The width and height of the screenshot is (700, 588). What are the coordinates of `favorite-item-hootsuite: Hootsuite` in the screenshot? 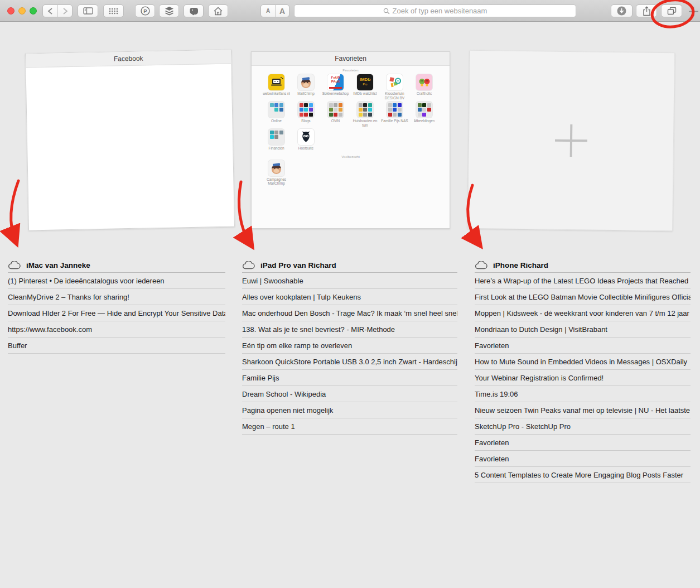 It's located at (306, 139).